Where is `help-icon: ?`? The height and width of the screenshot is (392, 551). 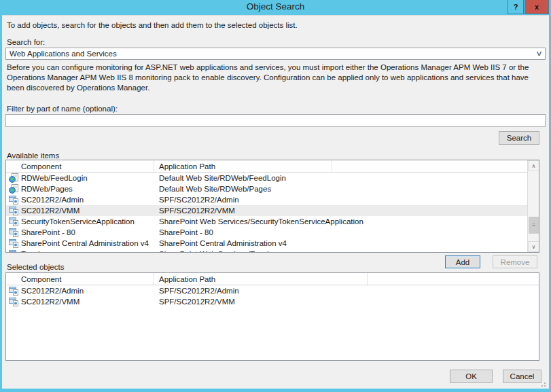 help-icon: ? is located at coordinates (516, 7).